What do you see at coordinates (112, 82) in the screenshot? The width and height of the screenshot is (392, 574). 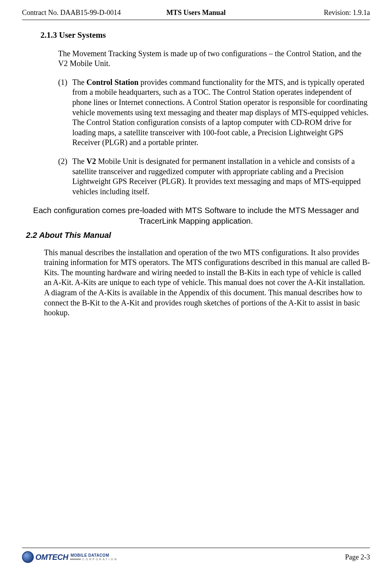 I see `list-bold: Control Station` at bounding box center [112, 82].